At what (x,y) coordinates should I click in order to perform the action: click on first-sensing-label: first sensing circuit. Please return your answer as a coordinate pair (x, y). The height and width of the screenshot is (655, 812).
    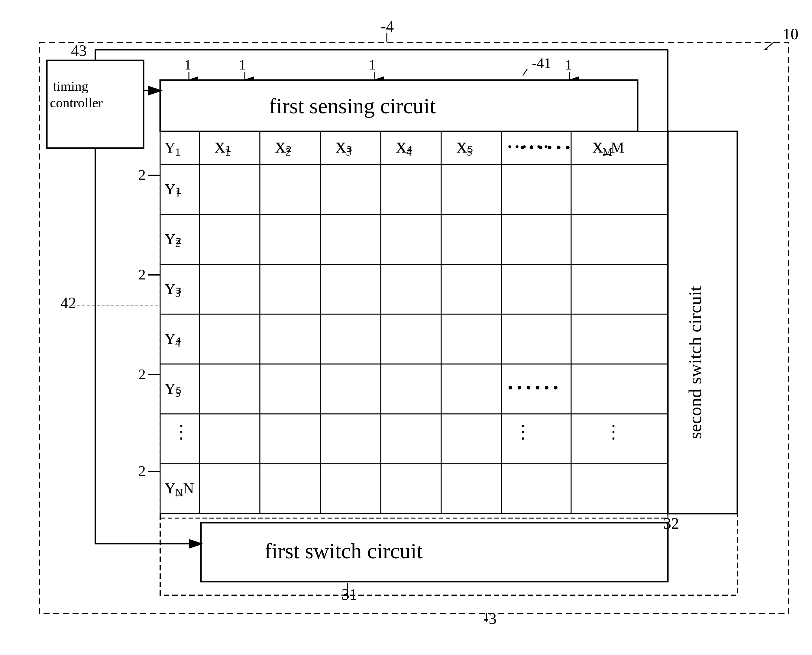
    Looking at the image, I should click on (352, 106).